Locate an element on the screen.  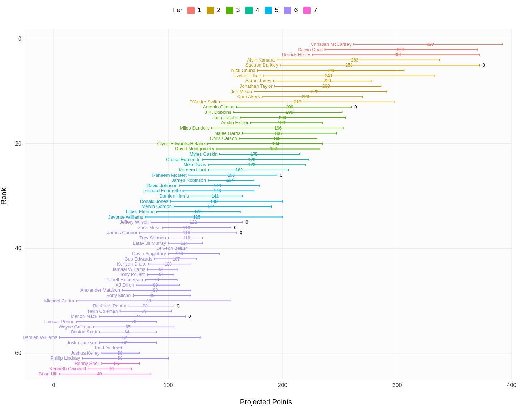
value-label: 238 is located at coordinates (326, 86).